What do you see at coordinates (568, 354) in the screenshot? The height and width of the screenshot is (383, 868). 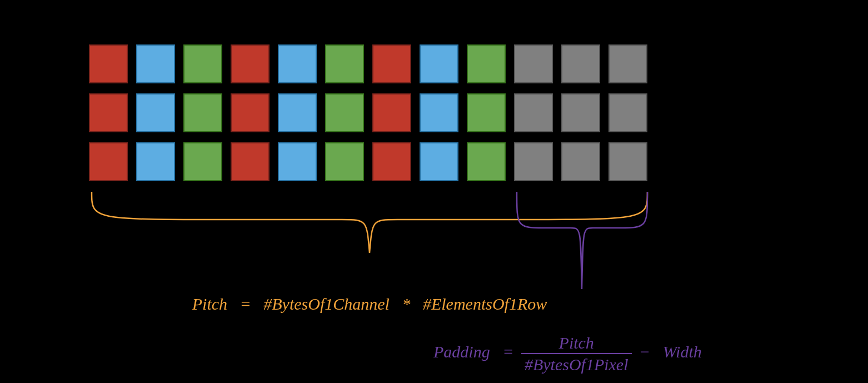 I see `padding-formula: Padding = Pitch #BytesOf1Pixel − Width` at bounding box center [568, 354].